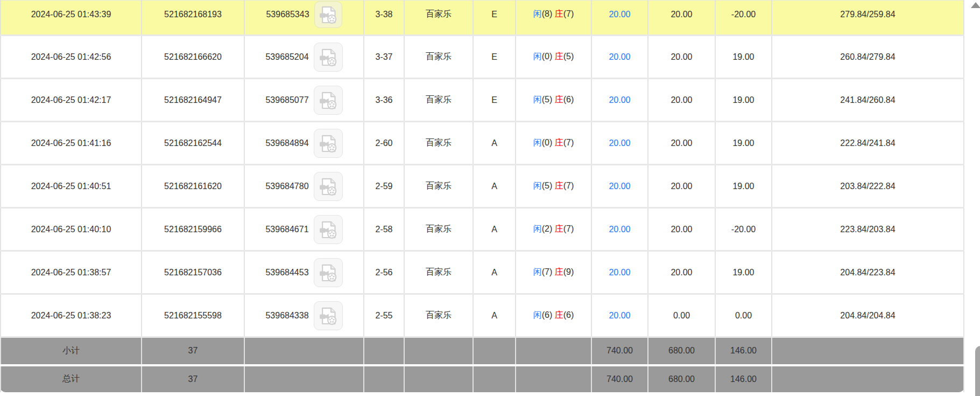 The height and width of the screenshot is (396, 980). I want to click on cell-order-id: 521682164947, so click(193, 100).